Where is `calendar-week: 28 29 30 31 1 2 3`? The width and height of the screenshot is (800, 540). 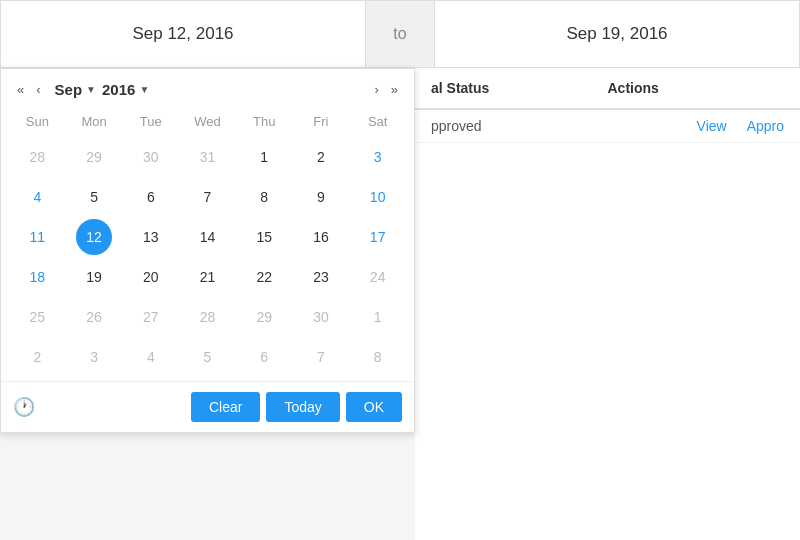 calendar-week: 28 29 30 31 1 2 3 is located at coordinates (208, 157).